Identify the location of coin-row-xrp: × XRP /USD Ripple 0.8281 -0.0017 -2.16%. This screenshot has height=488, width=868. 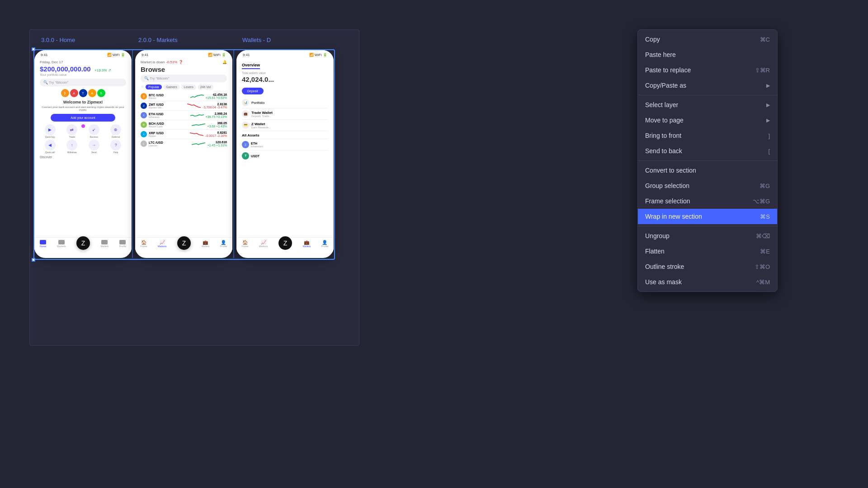
(184, 135).